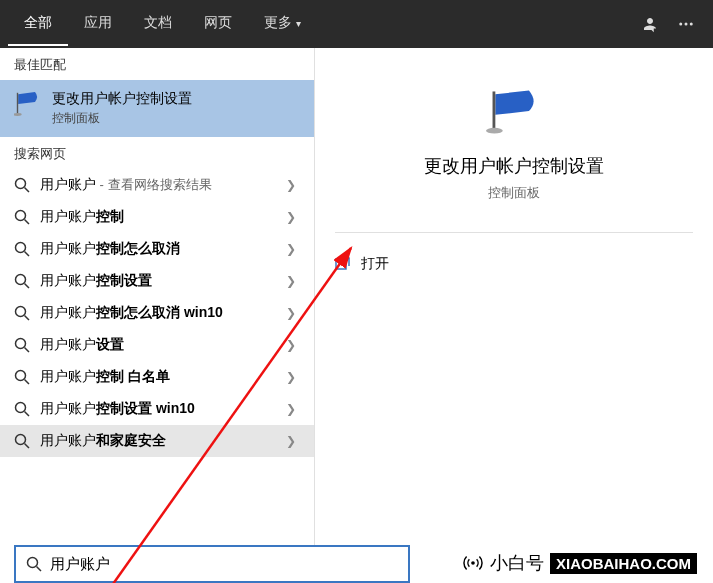 This screenshot has height=583, width=713. What do you see at coordinates (157, 409) in the screenshot?
I see `web-result-item: 用户账户控制设置 win10 ❯` at bounding box center [157, 409].